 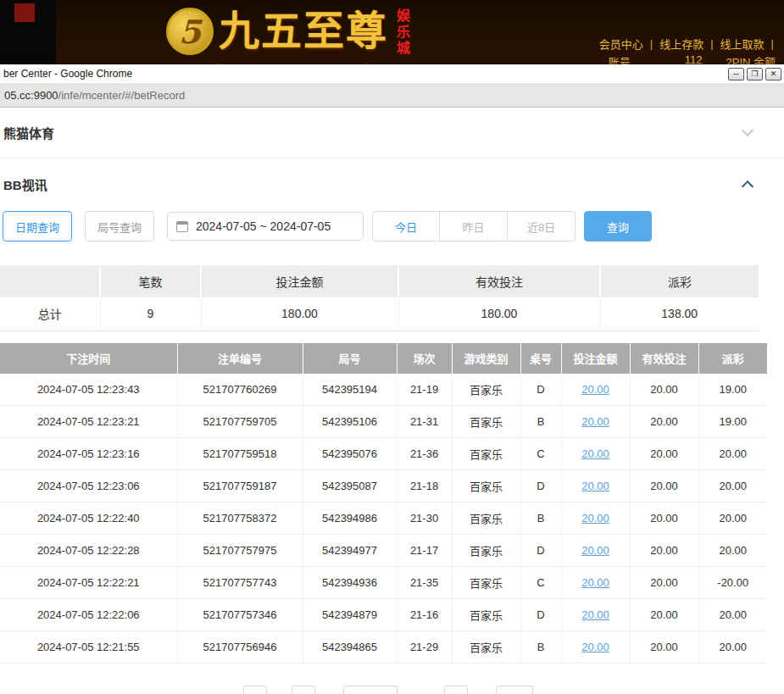 What do you see at coordinates (618, 226) in the screenshot?
I see `search-button: 查询` at bounding box center [618, 226].